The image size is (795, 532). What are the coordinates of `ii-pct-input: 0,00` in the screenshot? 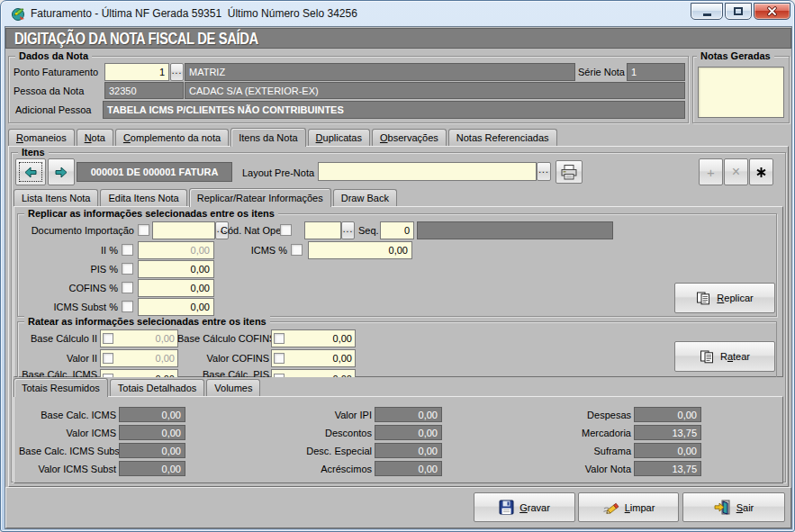 It's located at (176, 250).